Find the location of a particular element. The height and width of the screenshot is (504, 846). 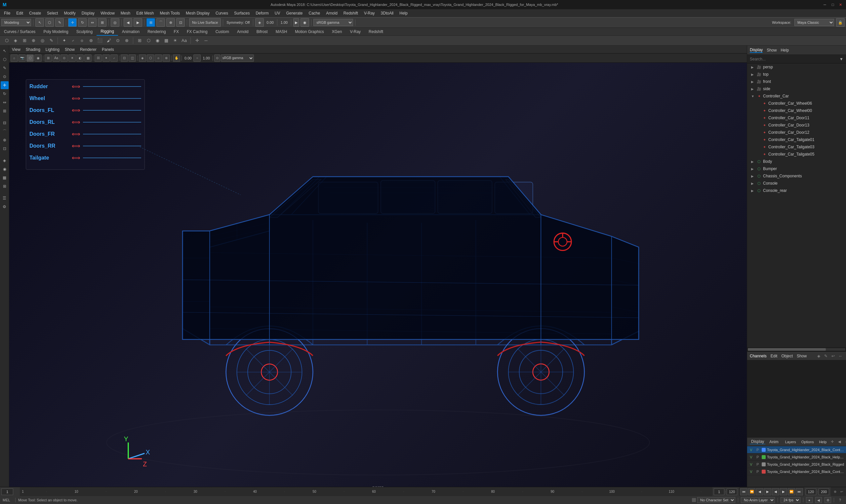

timeline-tick-98: | is located at coordinates (600, 492).